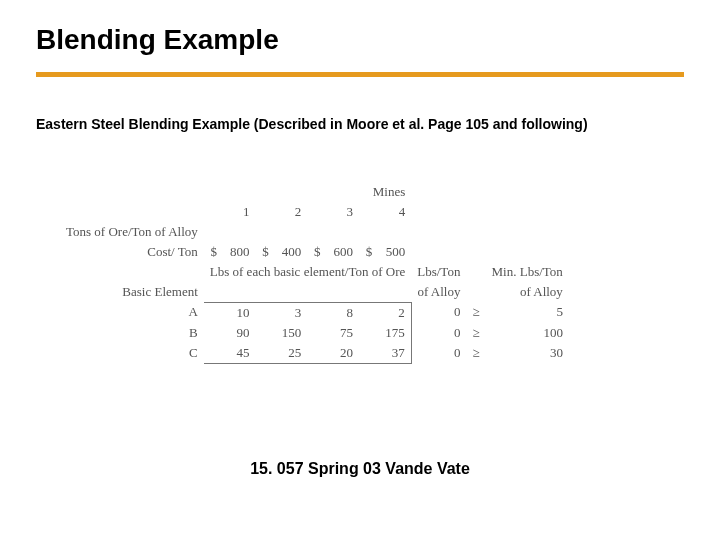  What do you see at coordinates (438, 312) in the screenshot?
I see `element-a-lbs: 0` at bounding box center [438, 312].